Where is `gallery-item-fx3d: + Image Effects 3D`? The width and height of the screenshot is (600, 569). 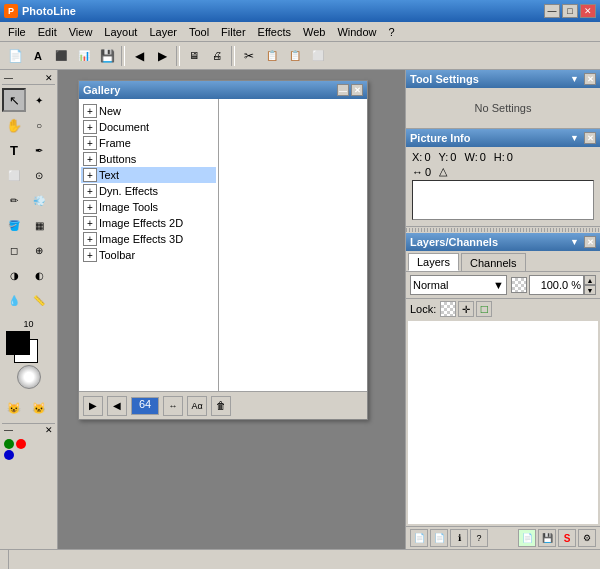 gallery-item-fx3d: + Image Effects 3D is located at coordinates (148, 239).